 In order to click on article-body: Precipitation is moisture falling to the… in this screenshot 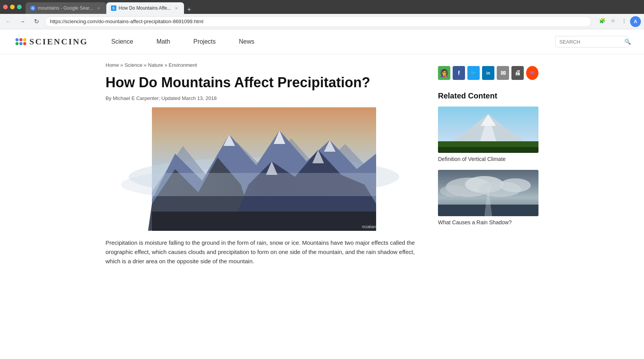, I will do `click(264, 252)`.